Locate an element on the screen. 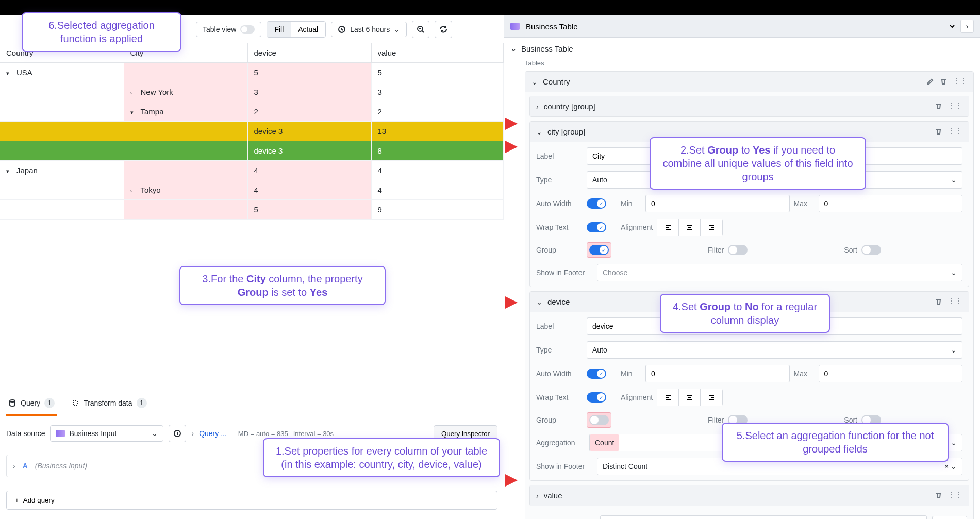 The width and height of the screenshot is (980, 519). field-country-title: country [group] is located at coordinates (737, 106).